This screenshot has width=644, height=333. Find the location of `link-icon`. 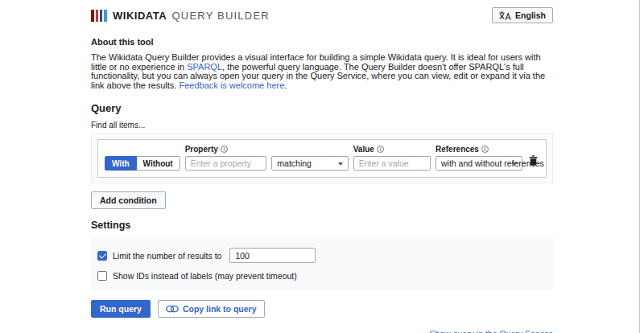

link-icon is located at coordinates (172, 309).